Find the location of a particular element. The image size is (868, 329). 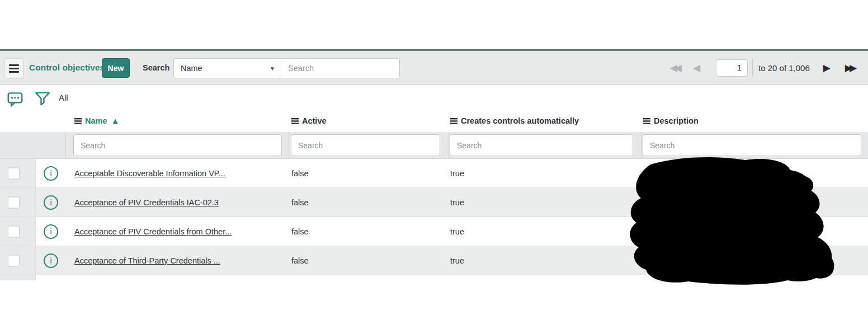

chat-bubble-icon is located at coordinates (15, 99).